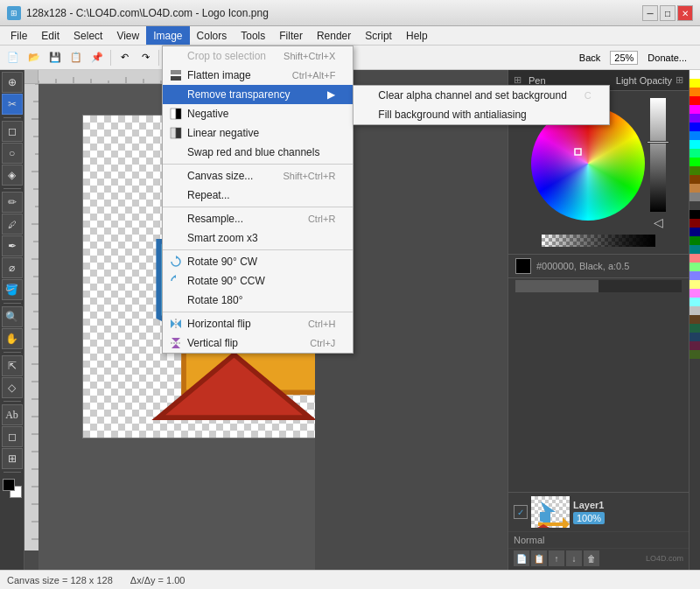 The height and width of the screenshot is (589, 700). I want to click on alpha-bar, so click(598, 286).